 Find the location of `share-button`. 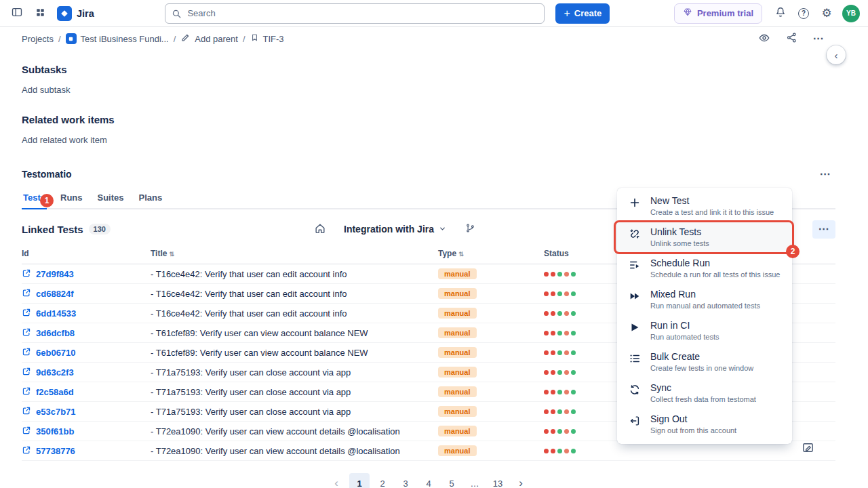

share-button is located at coordinates (791, 39).